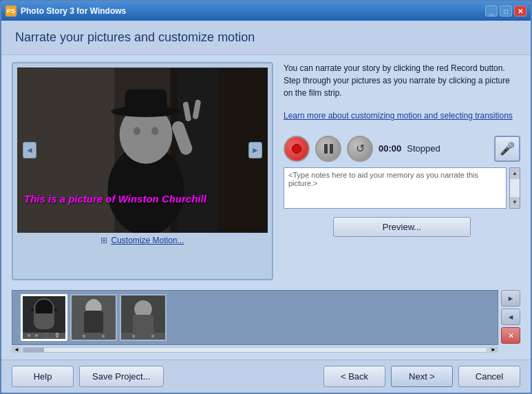  What do you see at coordinates (266, 11) in the screenshot?
I see `title-bar: PS Photo Story 3 for Windows _ □ ✕` at bounding box center [266, 11].